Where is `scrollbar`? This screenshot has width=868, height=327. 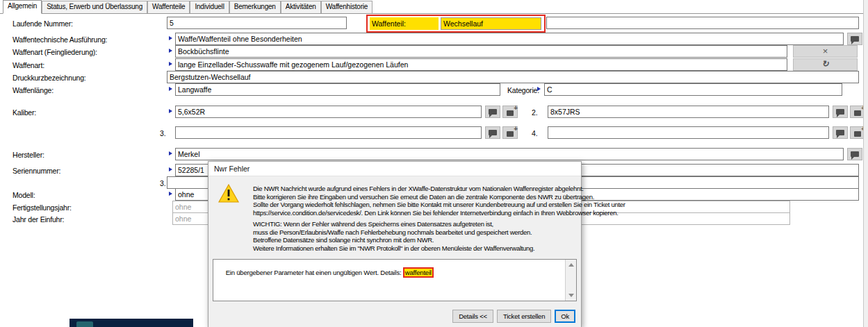 scrollbar is located at coordinates (571, 280).